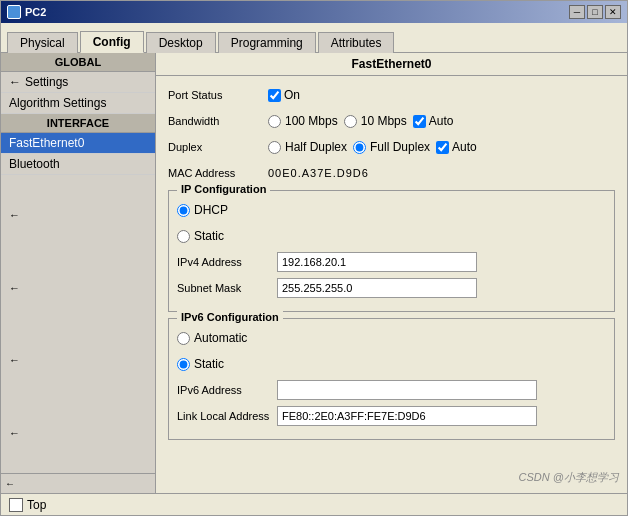 This screenshot has height=516, width=628. What do you see at coordinates (227, 262) in the screenshot?
I see `ipv4-label: IPv4 Address` at bounding box center [227, 262].